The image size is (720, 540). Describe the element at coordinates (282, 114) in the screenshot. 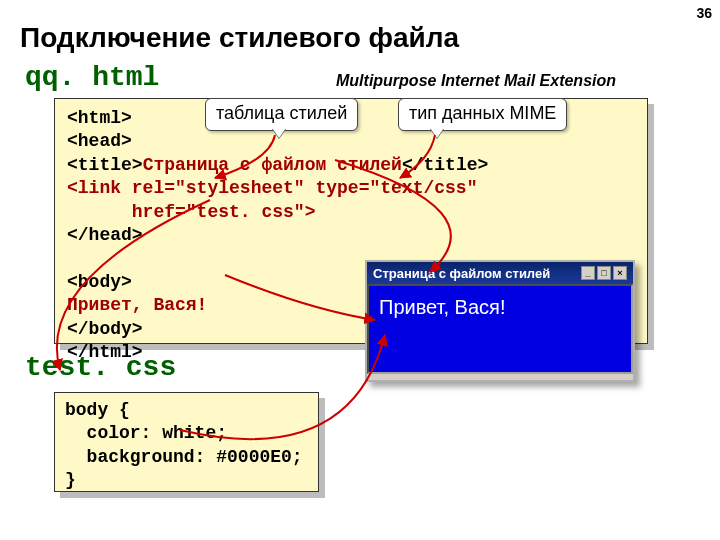

I see `callout-stylesheet: таблица стилей` at that location.